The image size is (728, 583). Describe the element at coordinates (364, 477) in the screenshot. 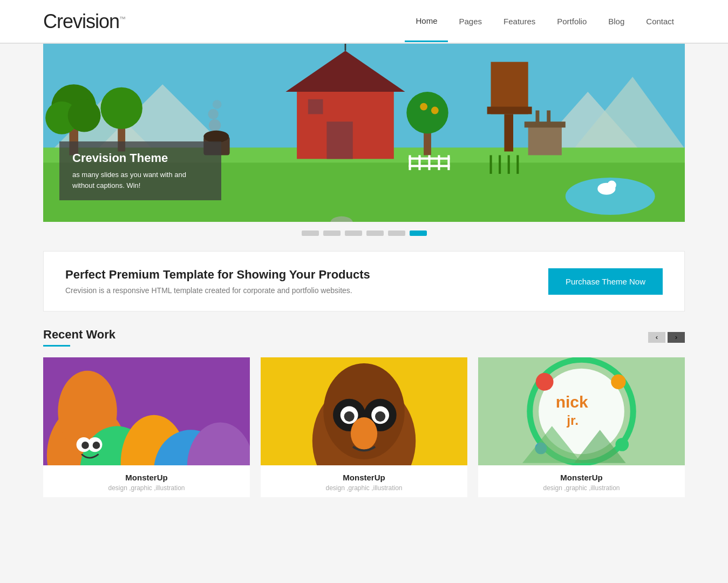

I see `work-title-2: MonsterUp` at that location.